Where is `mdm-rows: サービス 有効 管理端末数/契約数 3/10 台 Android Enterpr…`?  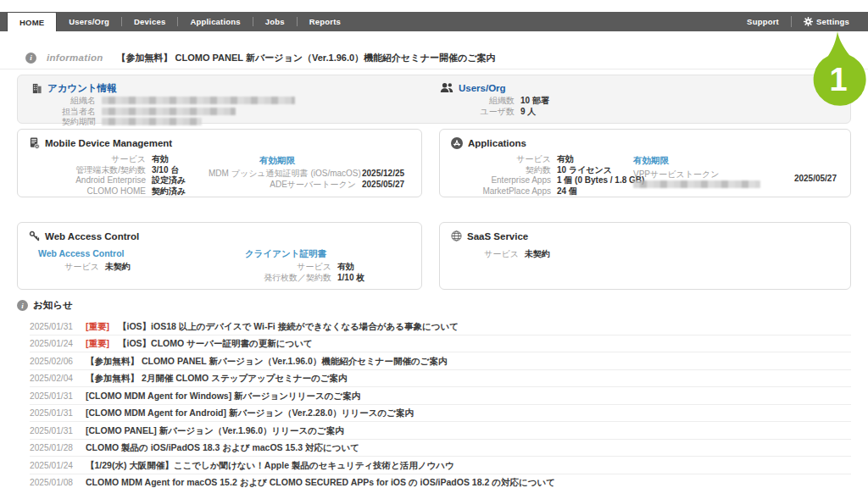
mdm-rows: サービス 有効 管理端末数/契約数 3/10 台 Android Enterpr… is located at coordinates (107, 175).